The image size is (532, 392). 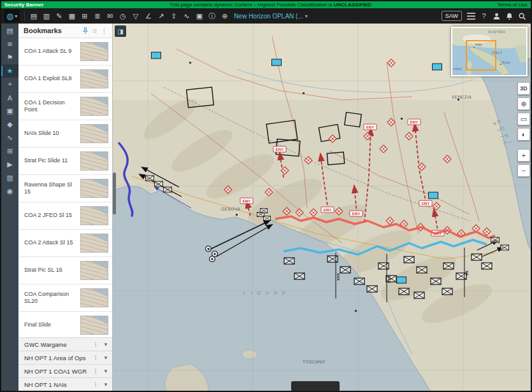 What do you see at coordinates (94, 31) in the screenshot?
I see `star-icon: ☆` at bounding box center [94, 31].